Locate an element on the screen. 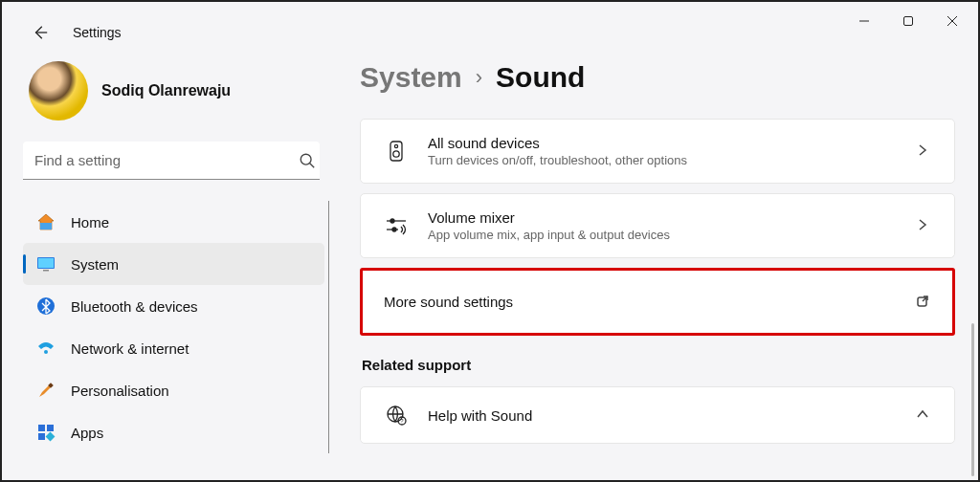 The height and width of the screenshot is (482, 980). card-volume-mixer: Volume mixer App volume mix, app input &… is located at coordinates (657, 226).